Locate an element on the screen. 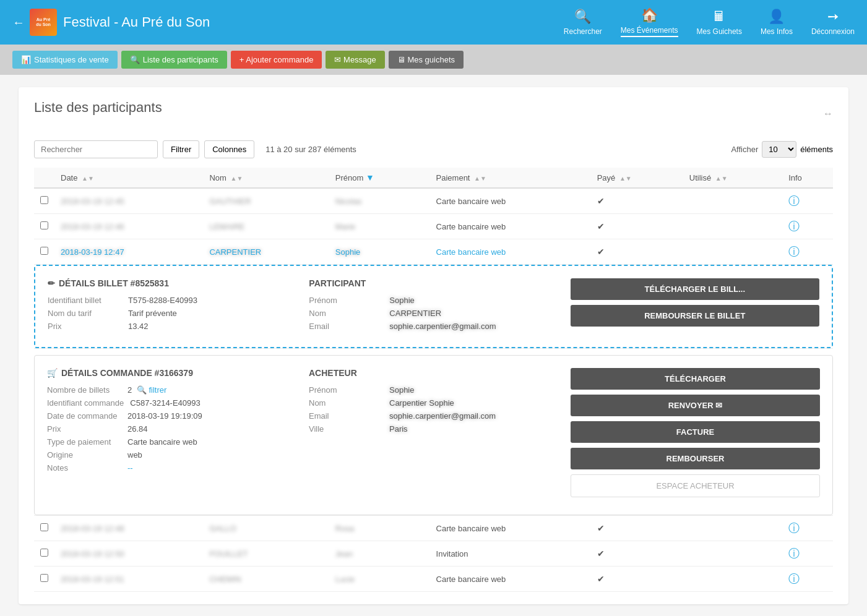 This screenshot has height=616, width=867. row-nom: GALLO is located at coordinates (266, 528).